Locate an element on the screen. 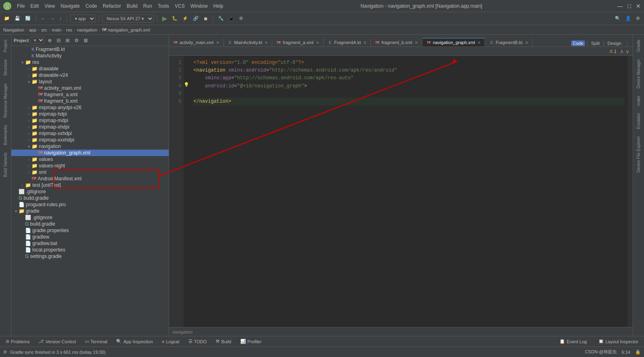  menu-run: Run is located at coordinates (148, 6).